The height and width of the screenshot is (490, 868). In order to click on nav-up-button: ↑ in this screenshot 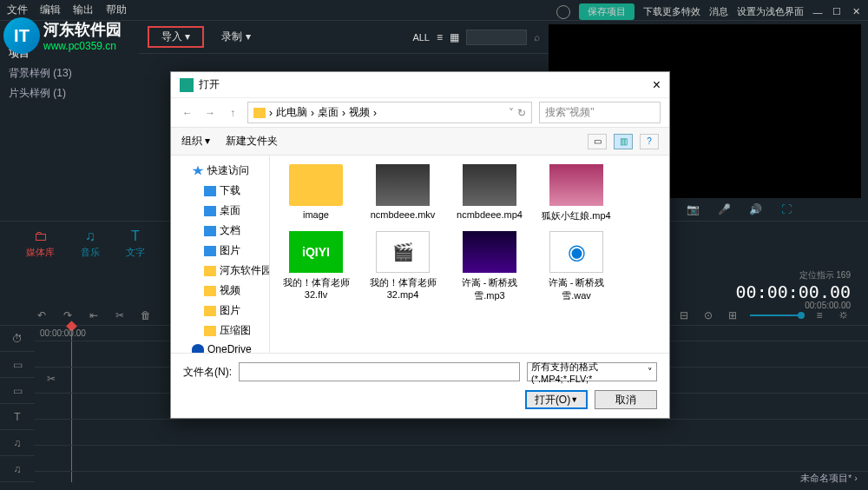, I will do `click(233, 113)`.